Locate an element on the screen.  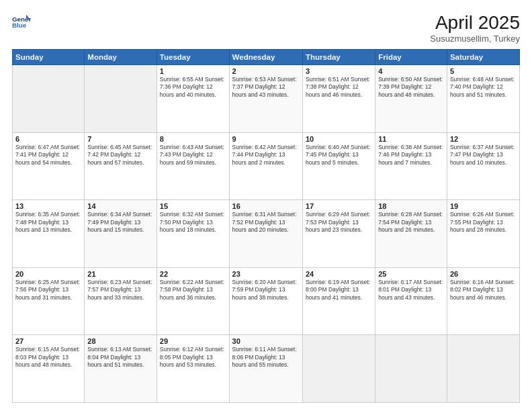
day-info: Sunrise: 6:48 AM Sunset: 7:40 PM Dayligh… is located at coordinates (484, 87).